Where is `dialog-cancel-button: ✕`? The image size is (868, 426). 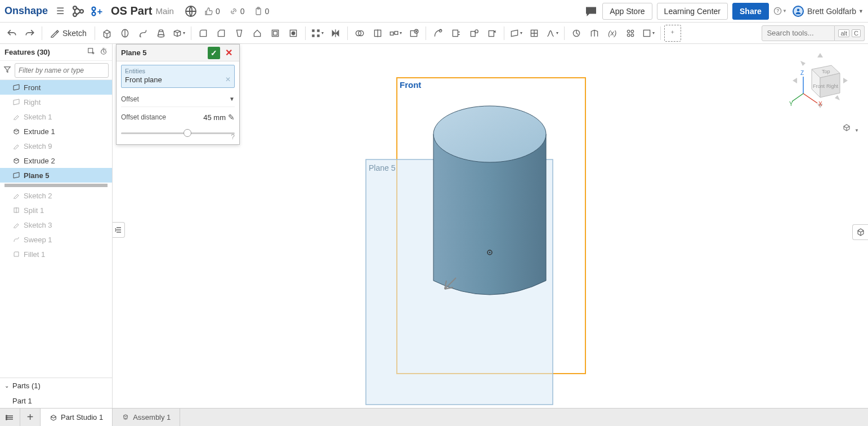 dialog-cancel-button: ✕ is located at coordinates (229, 53).